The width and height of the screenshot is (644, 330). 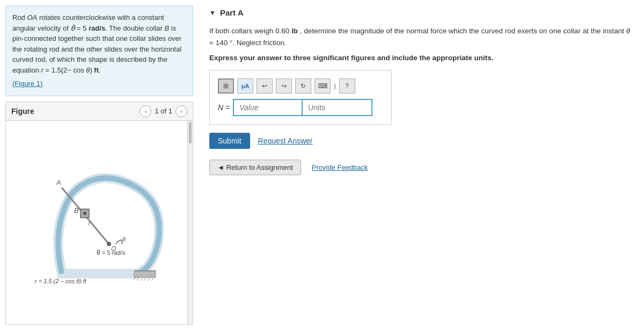 What do you see at coordinates (303, 86) in the screenshot?
I see `refresh-icon: ↻` at bounding box center [303, 86].